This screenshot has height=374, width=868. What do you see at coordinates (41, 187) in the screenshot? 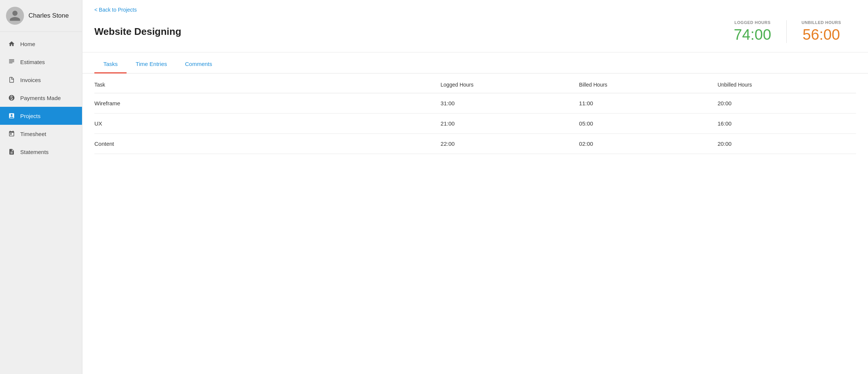
I see `sidebar: Charles Stone Home Estimates Invoices` at bounding box center [41, 187].